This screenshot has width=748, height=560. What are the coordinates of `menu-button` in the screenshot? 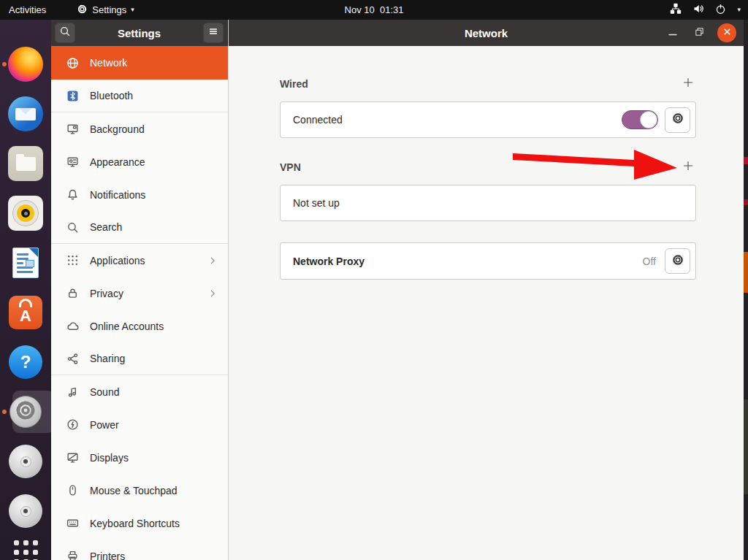 It's located at (213, 33).